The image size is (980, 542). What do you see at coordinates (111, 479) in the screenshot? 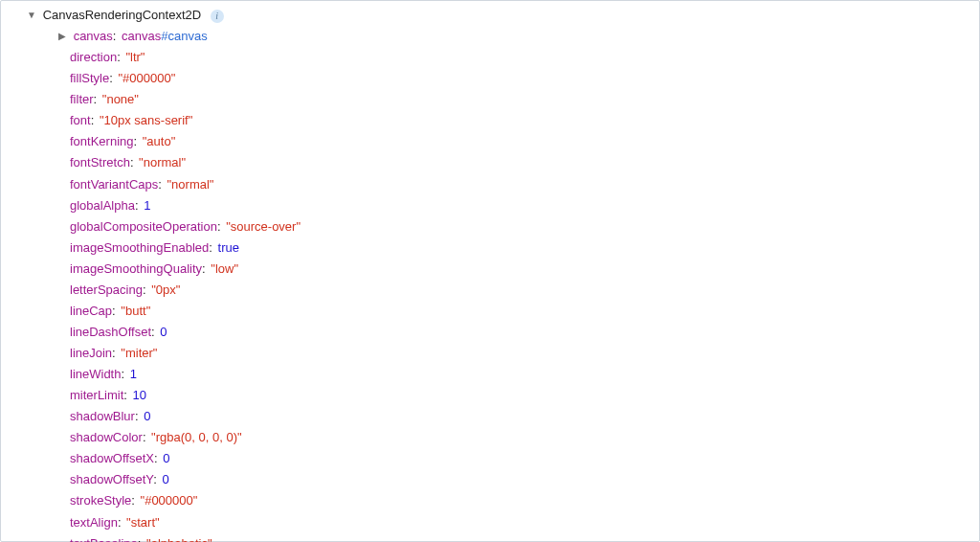
I see `property-key: shadowOffsetY` at bounding box center [111, 479].